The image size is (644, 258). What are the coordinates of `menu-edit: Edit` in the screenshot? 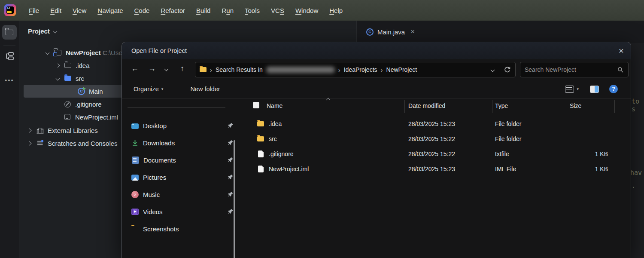 It's located at (56, 10).